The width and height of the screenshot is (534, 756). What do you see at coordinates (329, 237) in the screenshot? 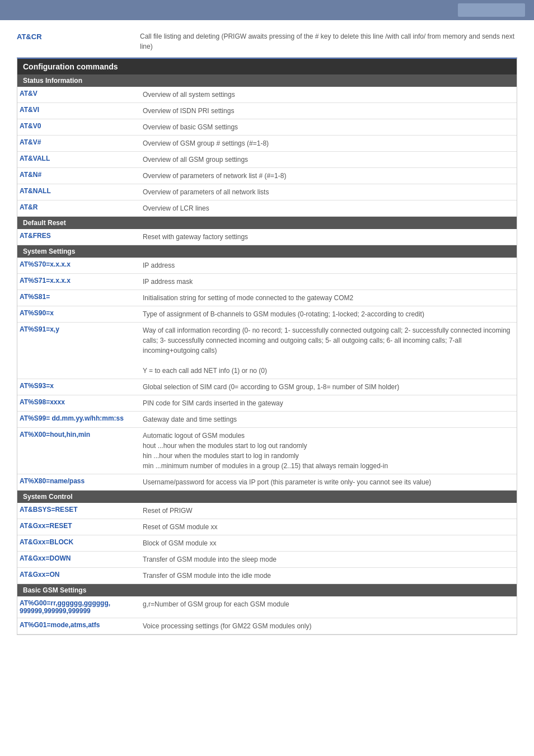
I see `atfres-desc: Reset with gateway factory settings` at bounding box center [329, 237].